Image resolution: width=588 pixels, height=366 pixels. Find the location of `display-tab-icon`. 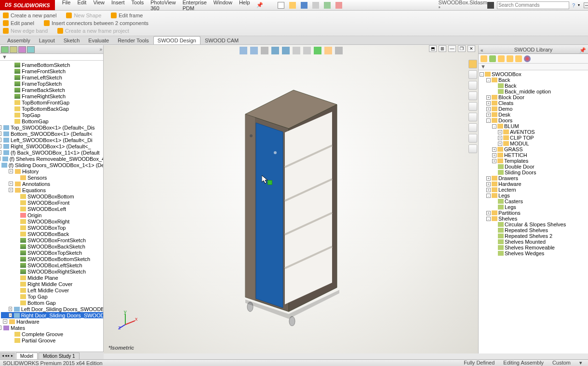

display-tab-icon is located at coordinates (31, 50).